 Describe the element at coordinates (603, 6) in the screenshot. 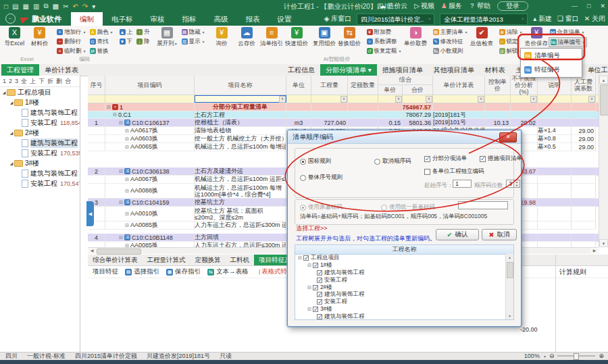

I see `close-icon: ✕` at that location.